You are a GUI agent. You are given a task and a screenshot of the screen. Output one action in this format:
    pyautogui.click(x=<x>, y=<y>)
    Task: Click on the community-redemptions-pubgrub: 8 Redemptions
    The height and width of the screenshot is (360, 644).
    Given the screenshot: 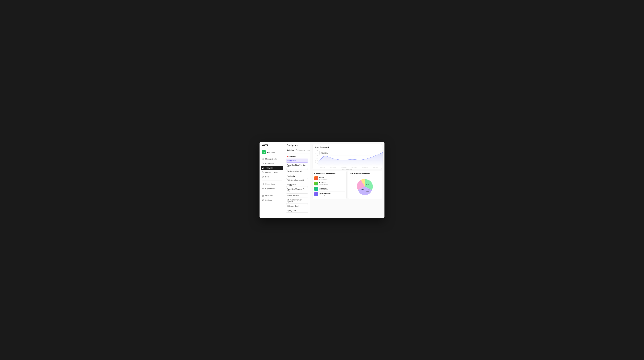 What is the action you would take?
    pyautogui.click(x=332, y=184)
    